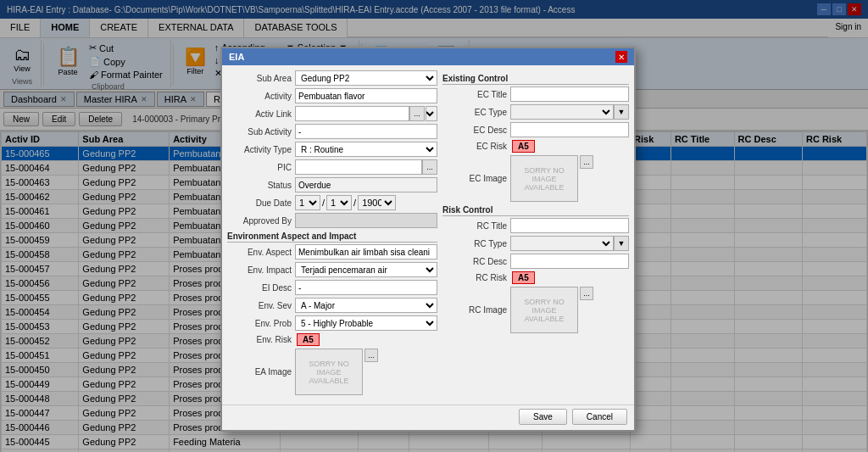  I want to click on status-input, so click(366, 185).